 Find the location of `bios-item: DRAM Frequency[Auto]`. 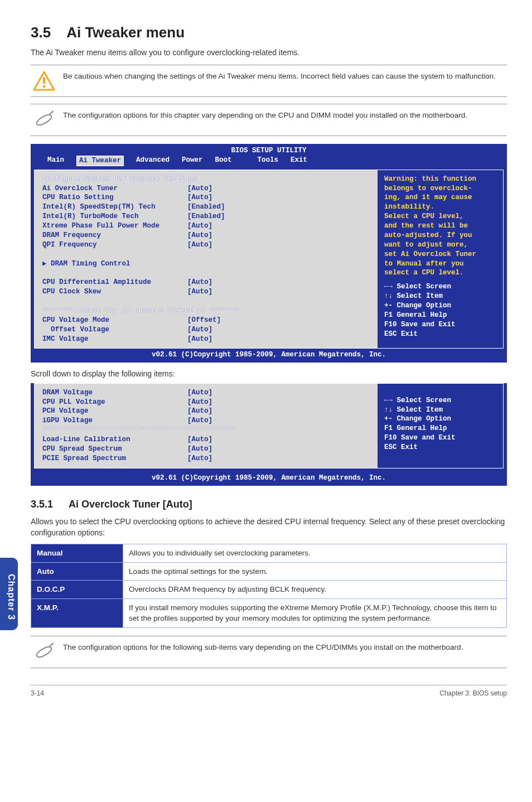

bios-item: DRAM Frequency[Auto] is located at coordinates (206, 235).